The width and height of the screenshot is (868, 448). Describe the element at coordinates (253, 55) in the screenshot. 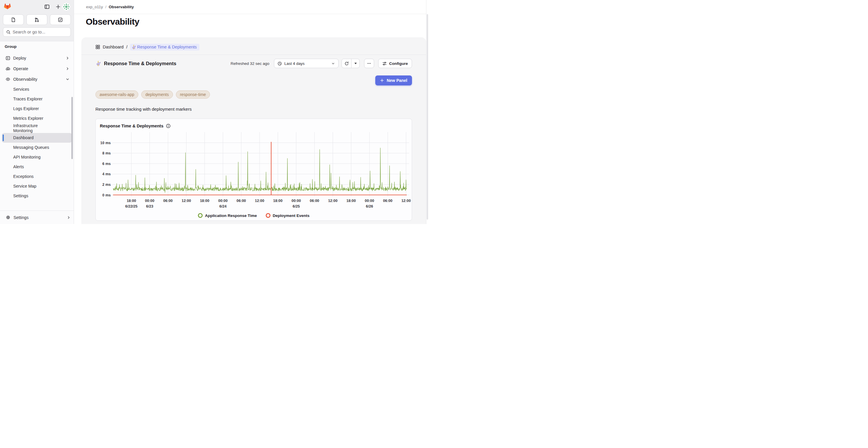

I see `divider` at that location.